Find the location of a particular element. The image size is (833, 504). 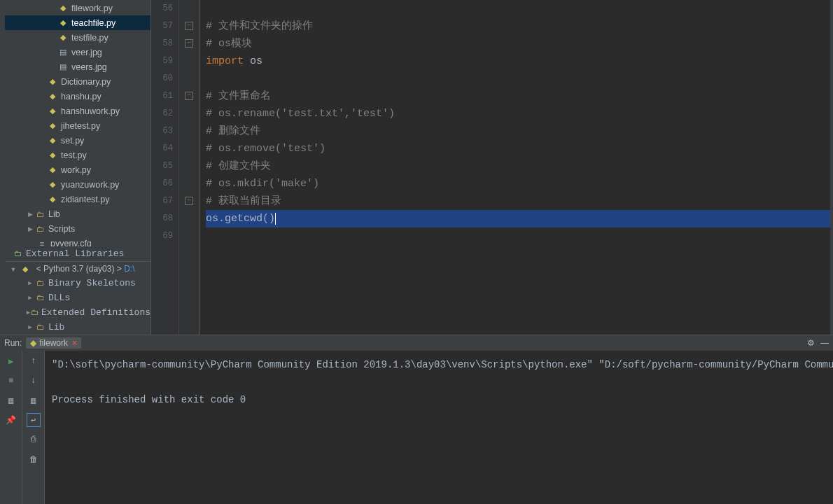

tree-item-set-py: ◆set.py is located at coordinates (78, 140).